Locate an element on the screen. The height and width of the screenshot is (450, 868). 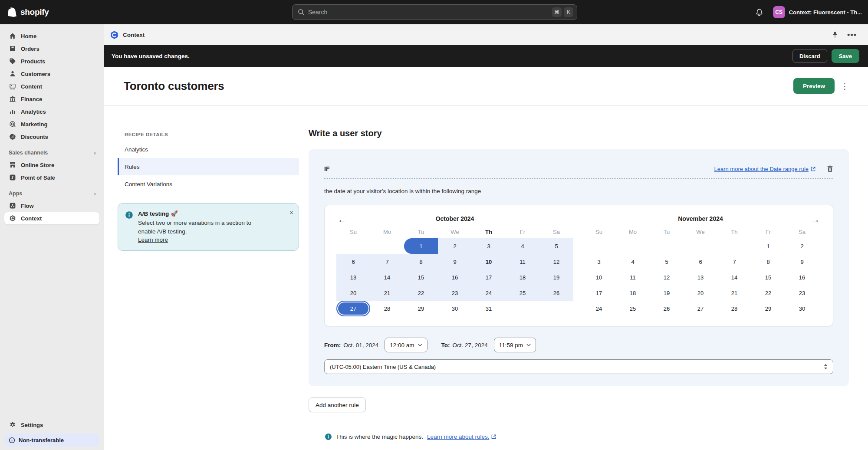
shopify-logo: shopify is located at coordinates (52, 12).